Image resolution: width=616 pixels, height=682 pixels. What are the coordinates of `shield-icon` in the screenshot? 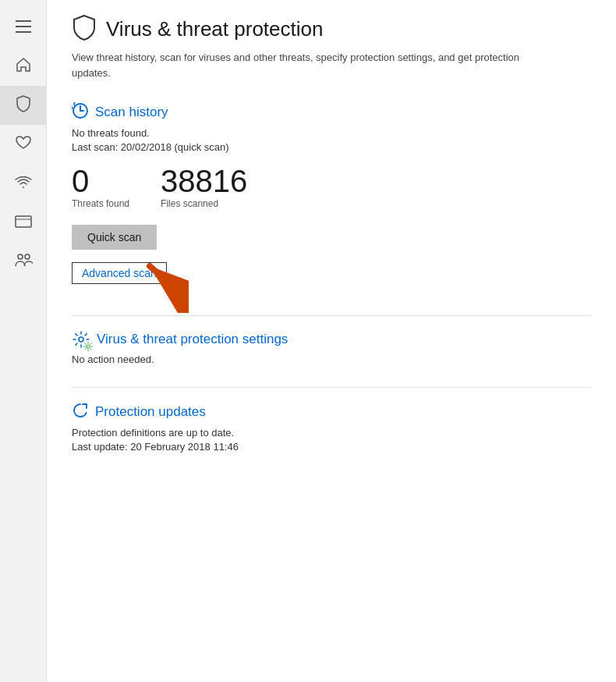 It's located at (23, 106).